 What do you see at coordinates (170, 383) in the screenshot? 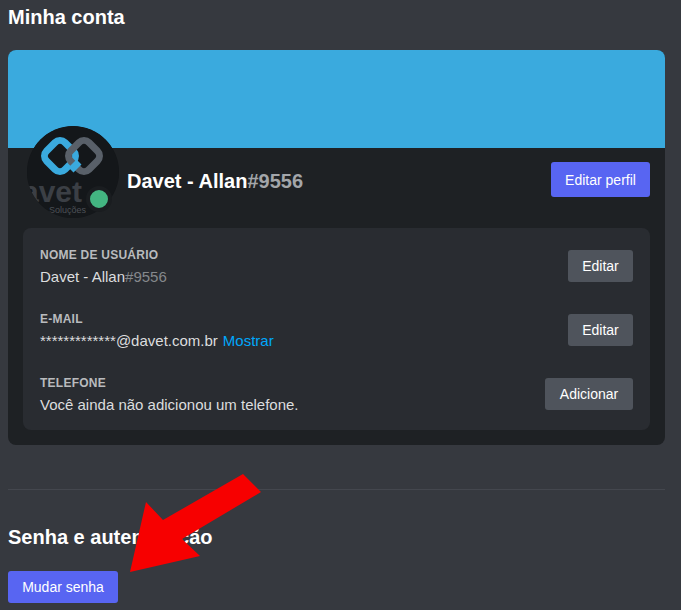
I see `phone-field-label: TELEFONE` at bounding box center [170, 383].